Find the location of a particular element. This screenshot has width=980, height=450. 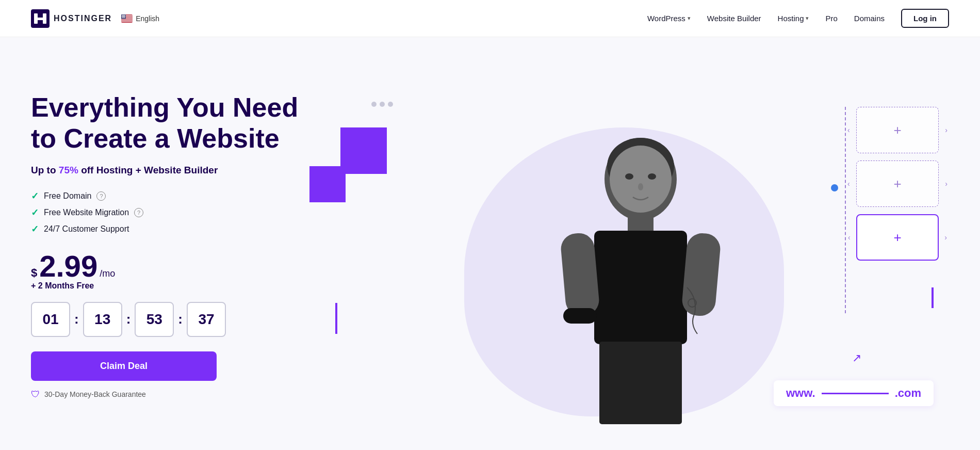

shield-icon: 🛡 is located at coordinates (36, 394).